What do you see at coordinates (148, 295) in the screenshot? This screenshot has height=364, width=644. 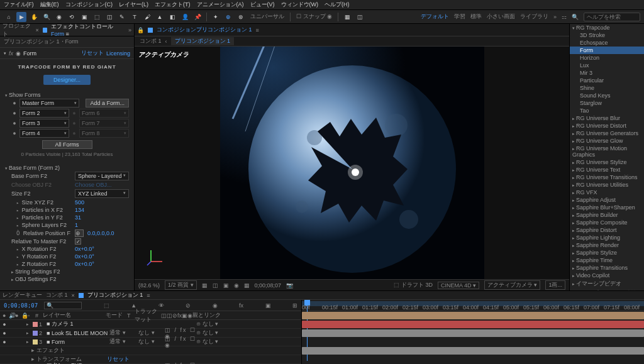 I see `panel-menu-icon: ≡` at bounding box center [148, 295].